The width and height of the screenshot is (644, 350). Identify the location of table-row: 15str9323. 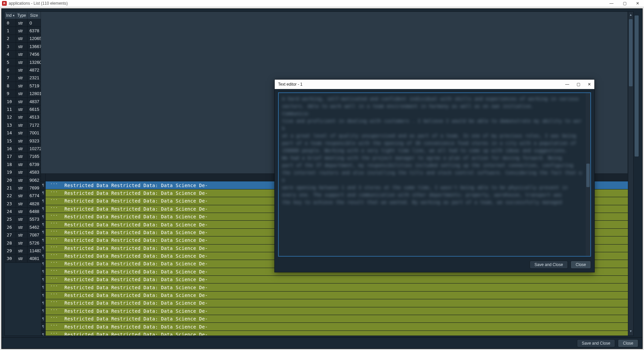
(23, 141).